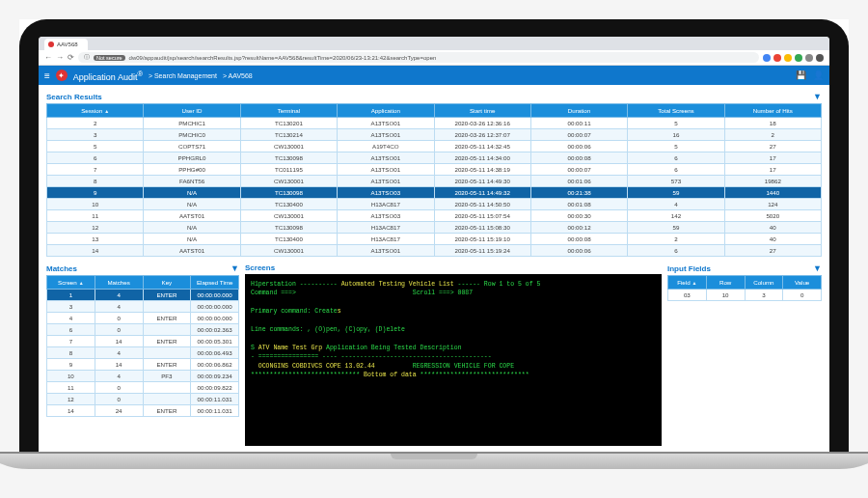 The width and height of the screenshot is (868, 498). Describe the element at coordinates (119, 376) in the screenshot. I see `table-cell: 4` at that location.